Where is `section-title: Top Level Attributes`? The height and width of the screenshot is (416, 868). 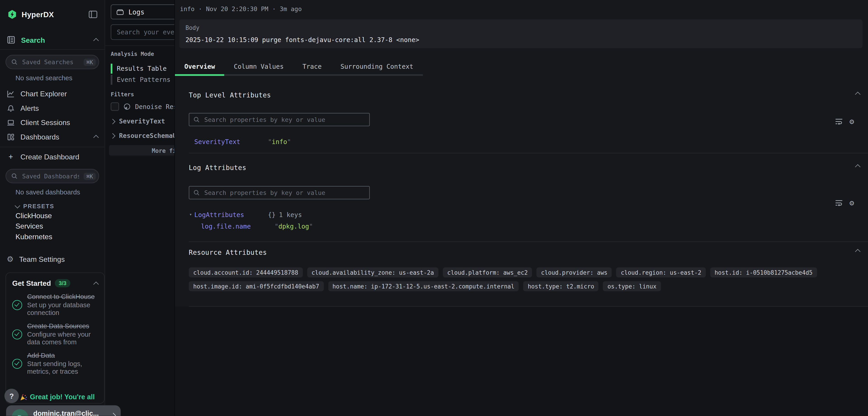 section-title: Top Level Attributes is located at coordinates (230, 95).